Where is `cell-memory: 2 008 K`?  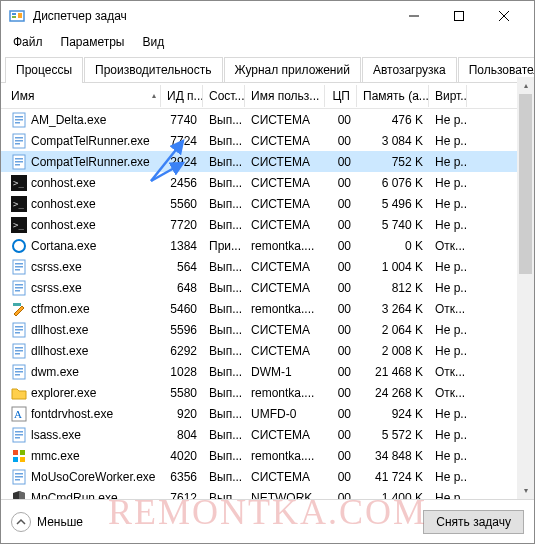 cell-memory: 2 008 K is located at coordinates (393, 351).